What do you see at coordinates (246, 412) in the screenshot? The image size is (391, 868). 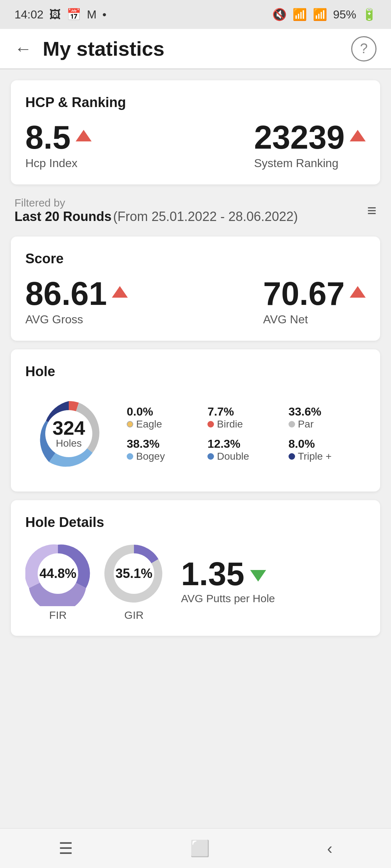 I see `birdie-value: 7.7%` at bounding box center [246, 412].